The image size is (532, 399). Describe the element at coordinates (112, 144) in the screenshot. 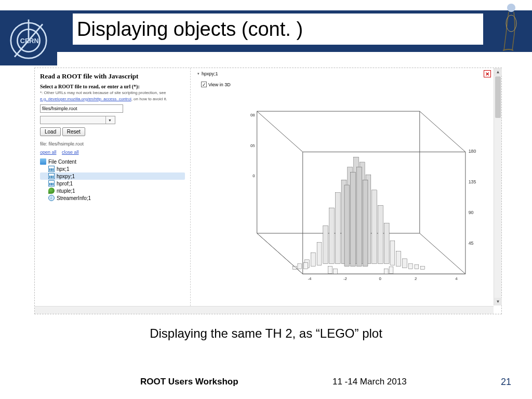

I see `current-file-label: file: files/hsimple.root` at that location.